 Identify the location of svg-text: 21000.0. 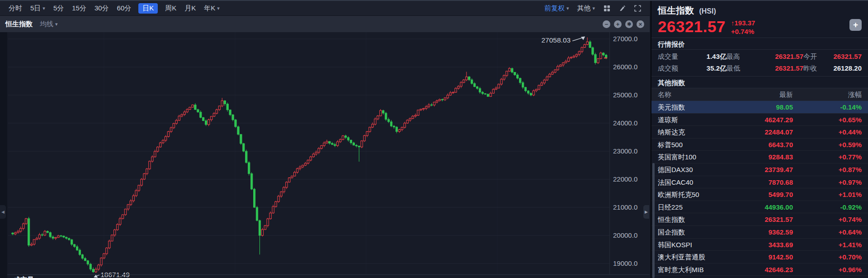
(625, 207).